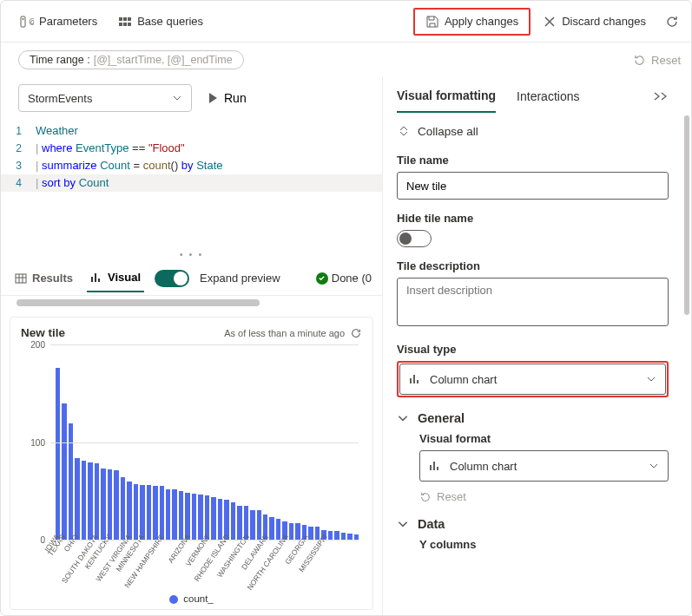 This screenshot has width=692, height=616. What do you see at coordinates (356, 333) in the screenshot?
I see `tile-refresh-icon` at bounding box center [356, 333].